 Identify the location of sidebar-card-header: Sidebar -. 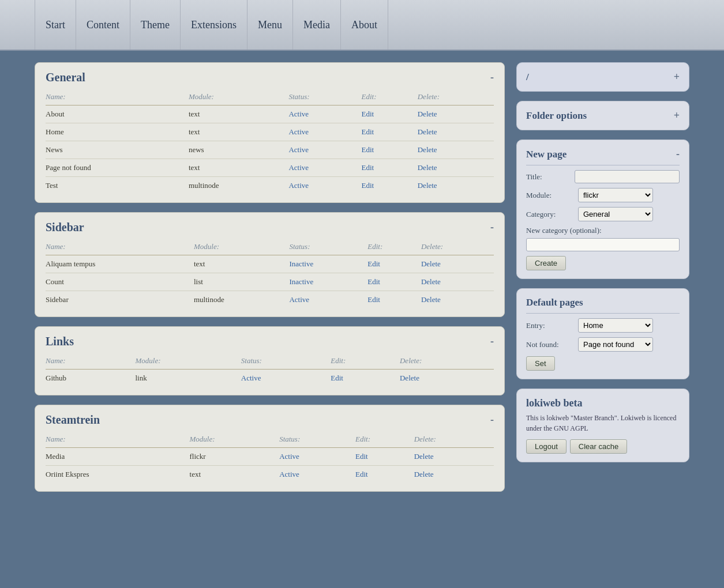
(270, 227).